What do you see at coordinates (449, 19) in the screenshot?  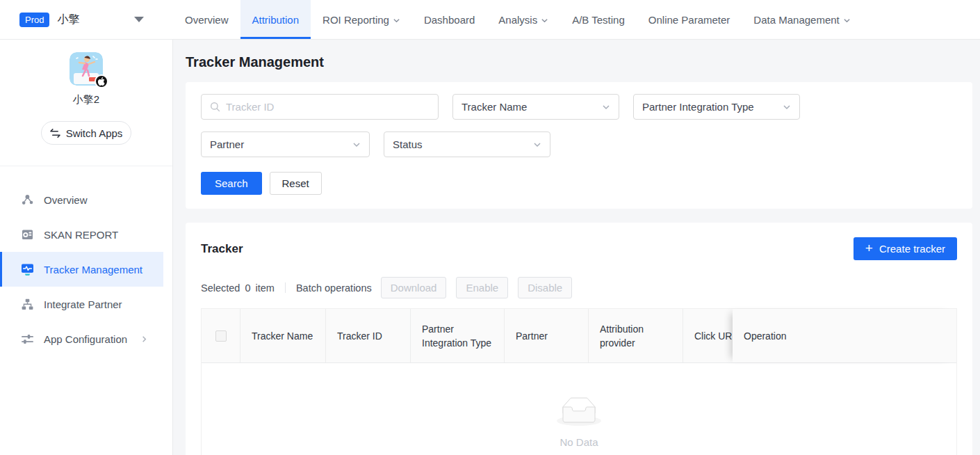 I see `nav-dashboard: Dashboard` at bounding box center [449, 19].